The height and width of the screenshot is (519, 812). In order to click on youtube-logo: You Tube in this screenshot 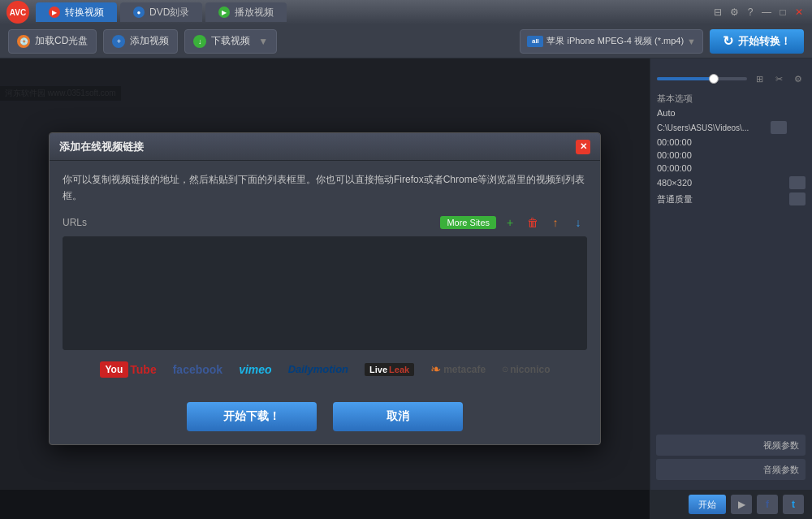, I will do `click(128, 370)`.